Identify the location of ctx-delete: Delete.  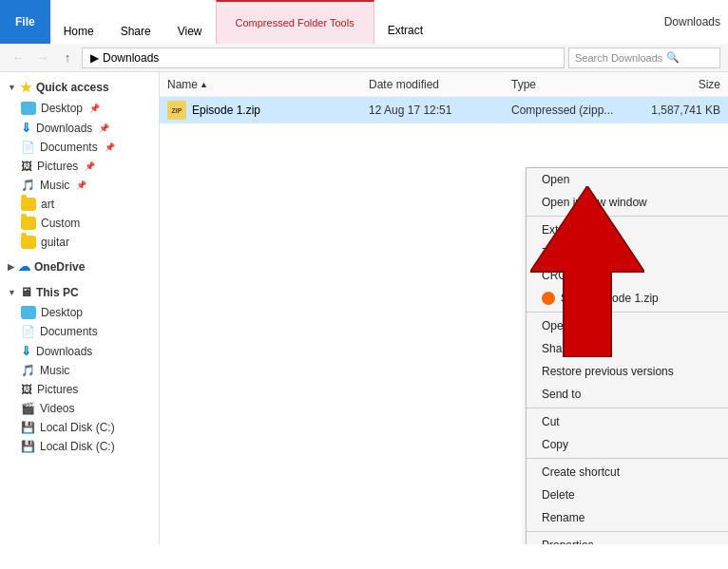
(627, 495).